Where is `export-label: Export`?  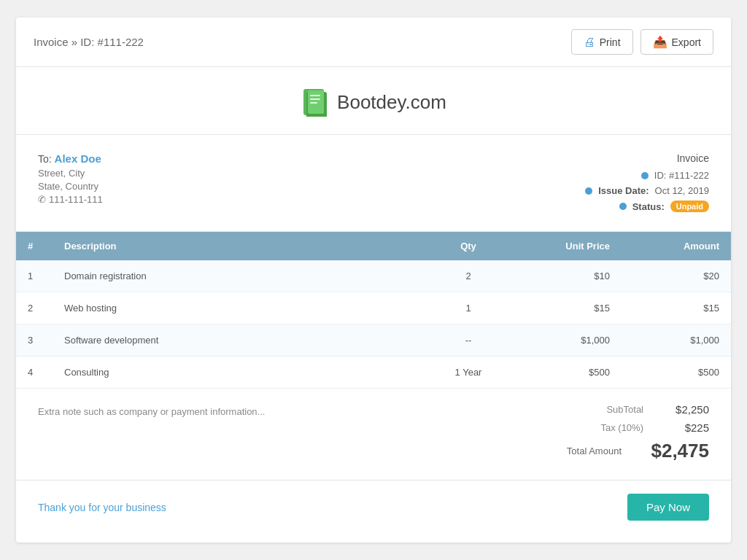
export-label: Export is located at coordinates (686, 42).